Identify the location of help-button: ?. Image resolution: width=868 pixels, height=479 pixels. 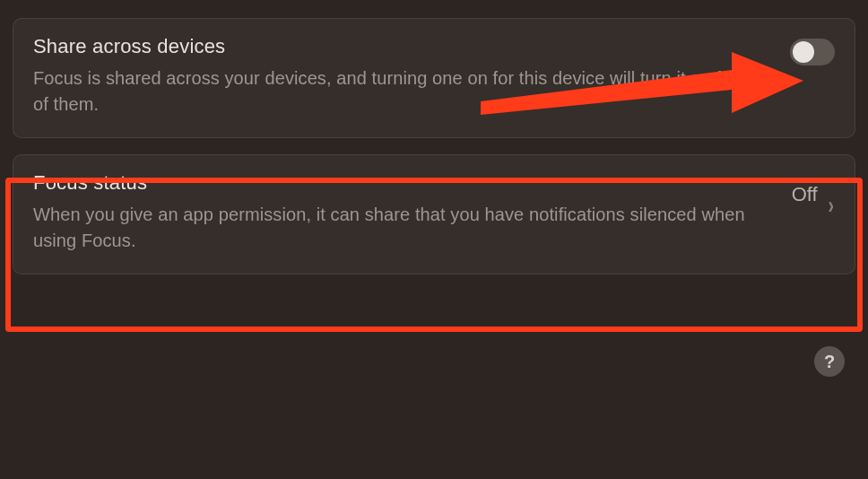
(829, 361).